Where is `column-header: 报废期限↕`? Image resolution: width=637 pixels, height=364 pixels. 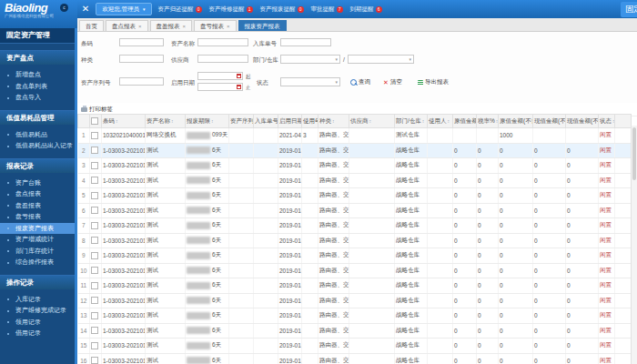 column-header: 报废期限↕ is located at coordinates (207, 122).